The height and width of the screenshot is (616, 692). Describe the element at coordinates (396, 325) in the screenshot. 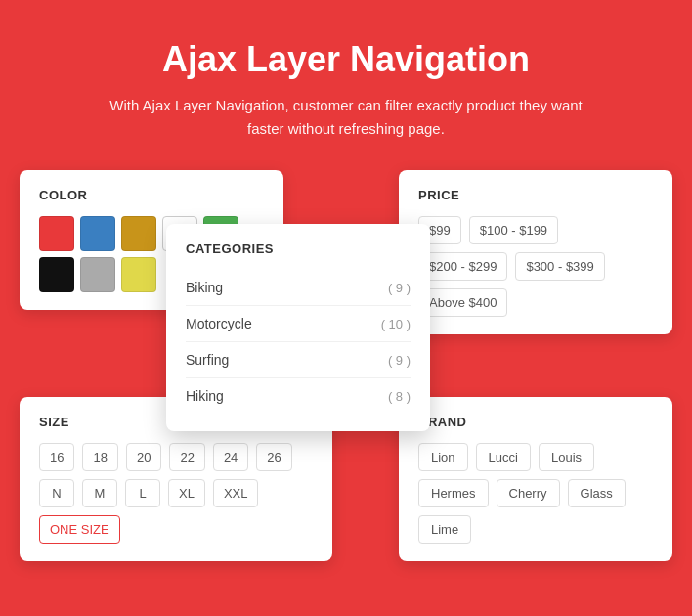

I see `category-count: ( 10 )` at that location.